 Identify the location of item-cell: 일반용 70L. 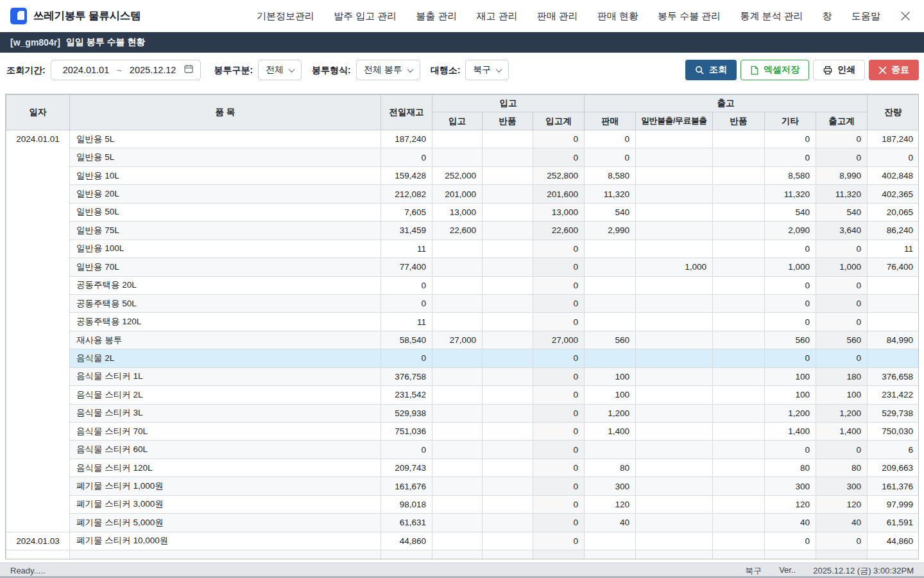
(226, 267).